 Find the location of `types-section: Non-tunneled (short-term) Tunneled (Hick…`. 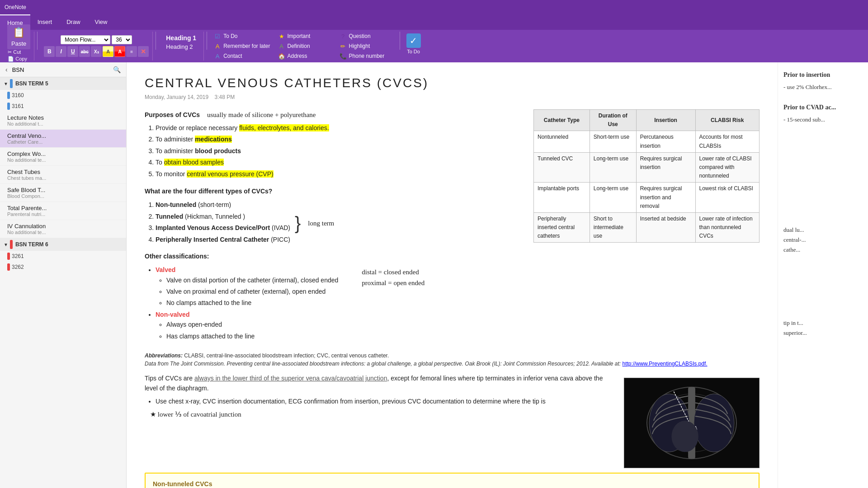

types-section: Non-tunneled (short-term) Tunneled (Hick… is located at coordinates (335, 223).